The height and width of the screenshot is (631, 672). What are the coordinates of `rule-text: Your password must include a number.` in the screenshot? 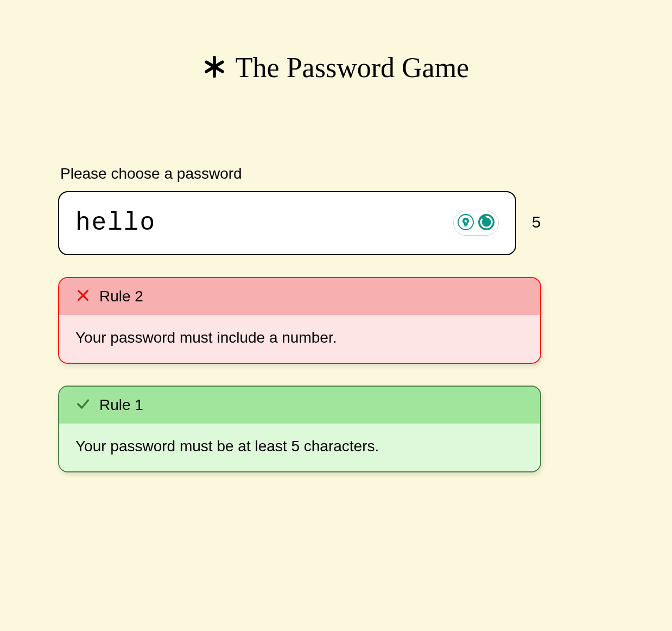 It's located at (300, 339).